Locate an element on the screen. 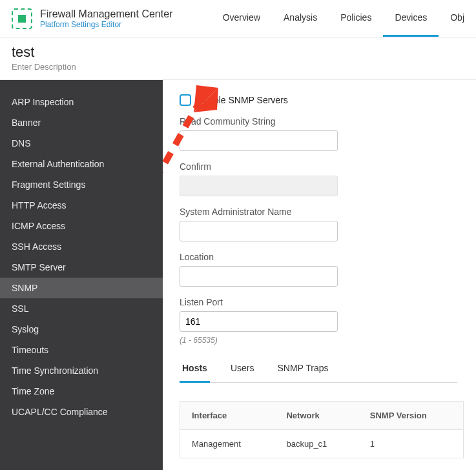  nav-devices: Devices is located at coordinates (411, 18).